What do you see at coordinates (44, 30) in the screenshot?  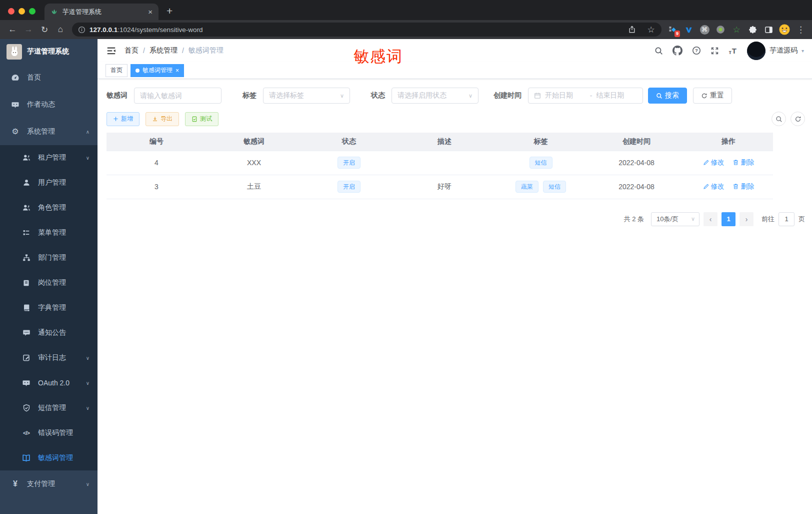 I see `reload-icon: ↻` at bounding box center [44, 30].